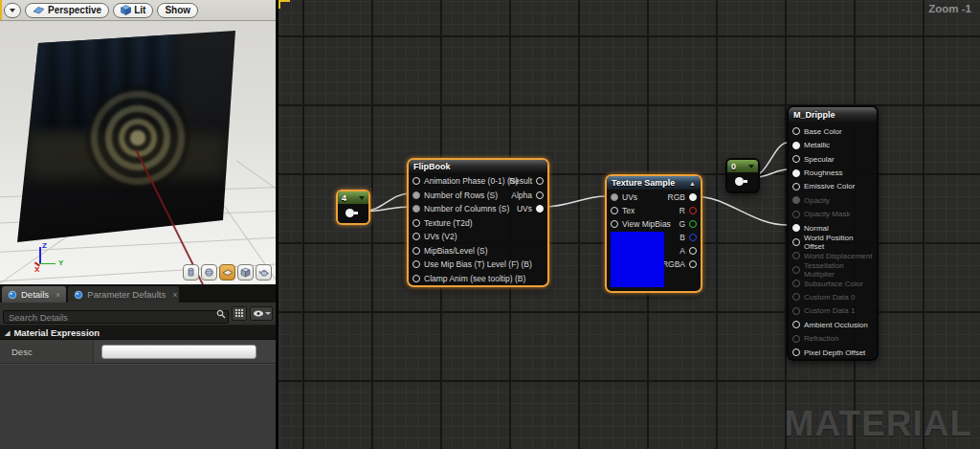 The image size is (980, 449). Describe the element at coordinates (540, 195) in the screenshot. I see `alpha-pin` at that location.